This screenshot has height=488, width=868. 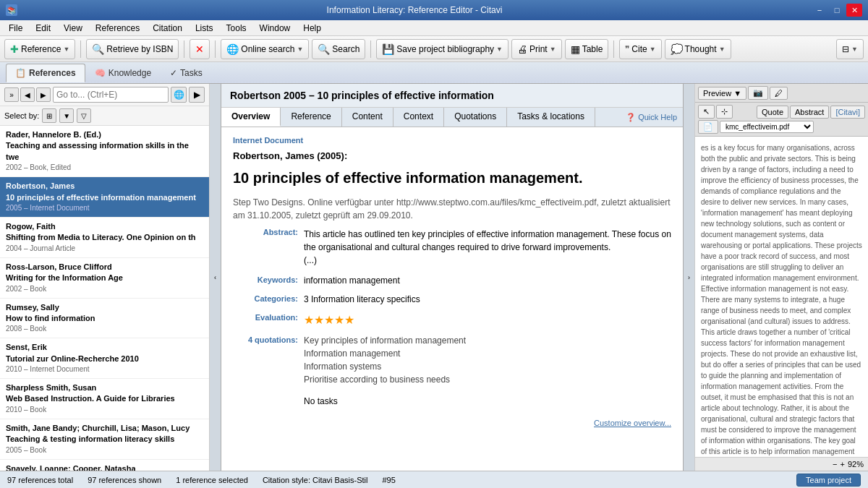 I want to click on list-item-selected: Robertson, James 10 principles of effect…, so click(x=104, y=197).